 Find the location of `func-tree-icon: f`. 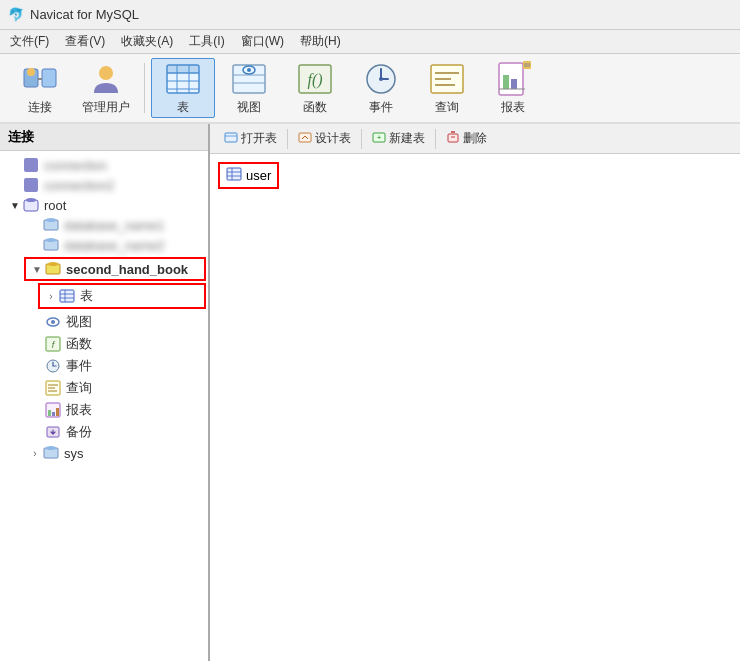

func-tree-icon: f is located at coordinates (53, 344).